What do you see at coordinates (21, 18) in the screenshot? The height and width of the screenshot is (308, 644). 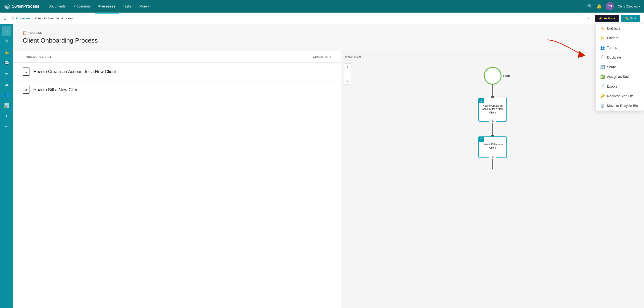 I see `breadcrumb-processes-link: 📋 Processes` at bounding box center [21, 18].